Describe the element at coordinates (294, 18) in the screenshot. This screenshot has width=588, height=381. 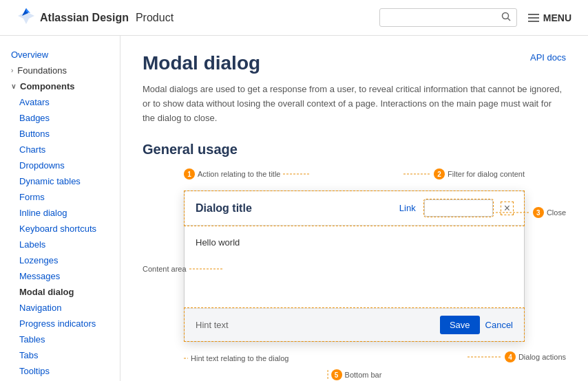
I see `header: Atlassian Design Product MENU` at that location.